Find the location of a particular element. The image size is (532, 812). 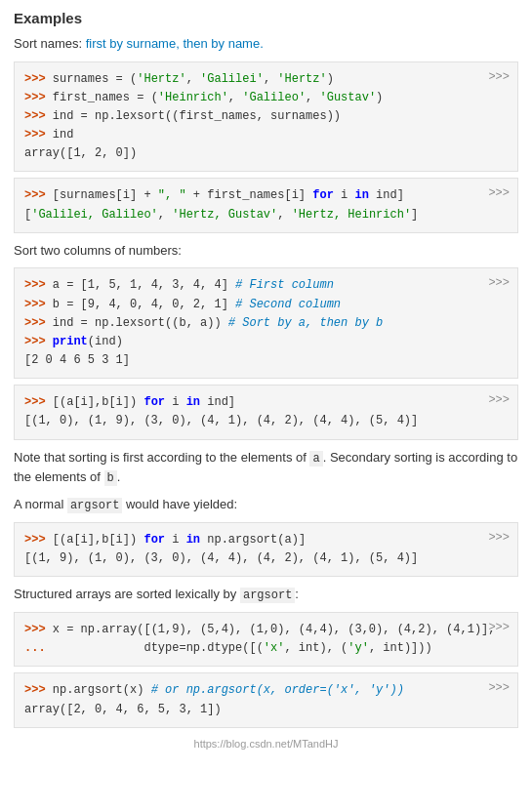

url-bar: https://blog.csdn.net/MTandHJ is located at coordinates (266, 744).